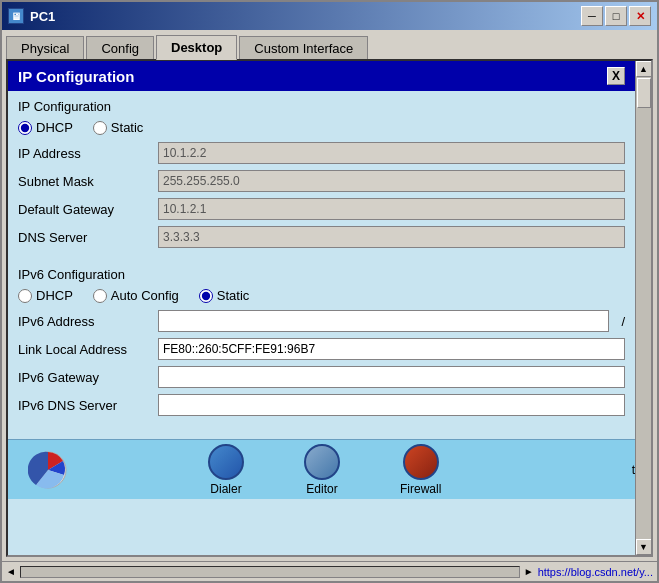  What do you see at coordinates (322, 296) in the screenshot?
I see `ipv6-mode-row: DHCP Auto Config Static` at bounding box center [322, 296].